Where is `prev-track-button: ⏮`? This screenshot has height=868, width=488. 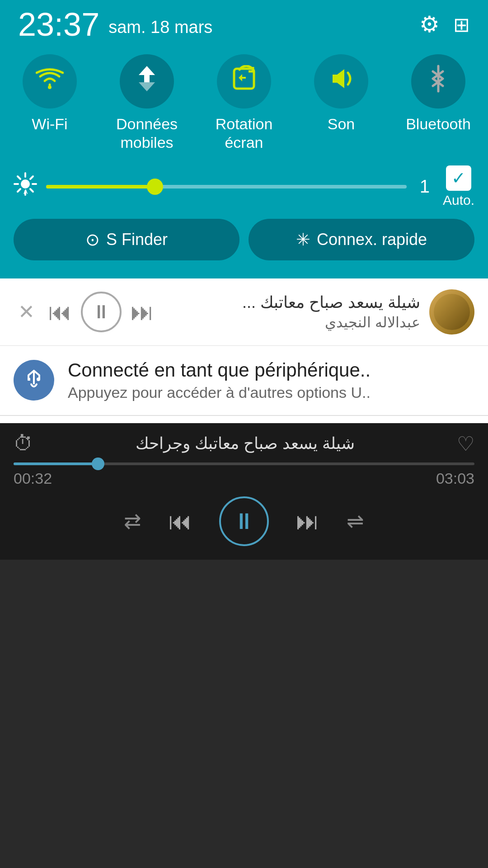
prev-track-button: ⏮ is located at coordinates (60, 312).